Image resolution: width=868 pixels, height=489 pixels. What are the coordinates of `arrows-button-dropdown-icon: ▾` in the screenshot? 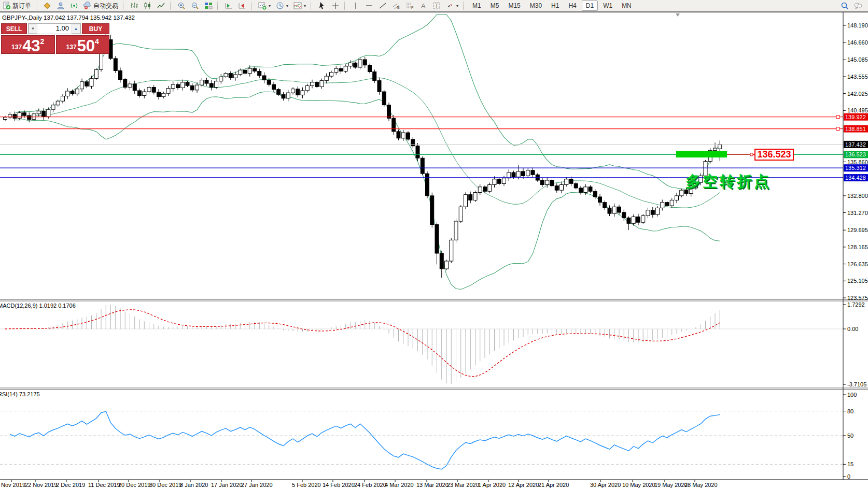 It's located at (457, 6).